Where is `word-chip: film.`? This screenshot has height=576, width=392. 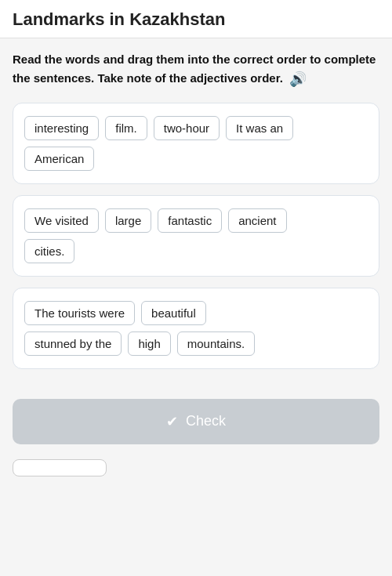
word-chip: film. is located at coordinates (126, 129).